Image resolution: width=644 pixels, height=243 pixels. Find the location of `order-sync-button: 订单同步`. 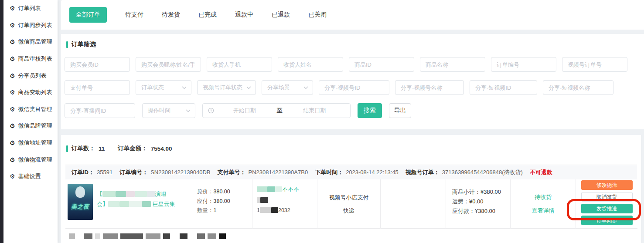

order-sync-button: 订单同步 is located at coordinates (607, 220).